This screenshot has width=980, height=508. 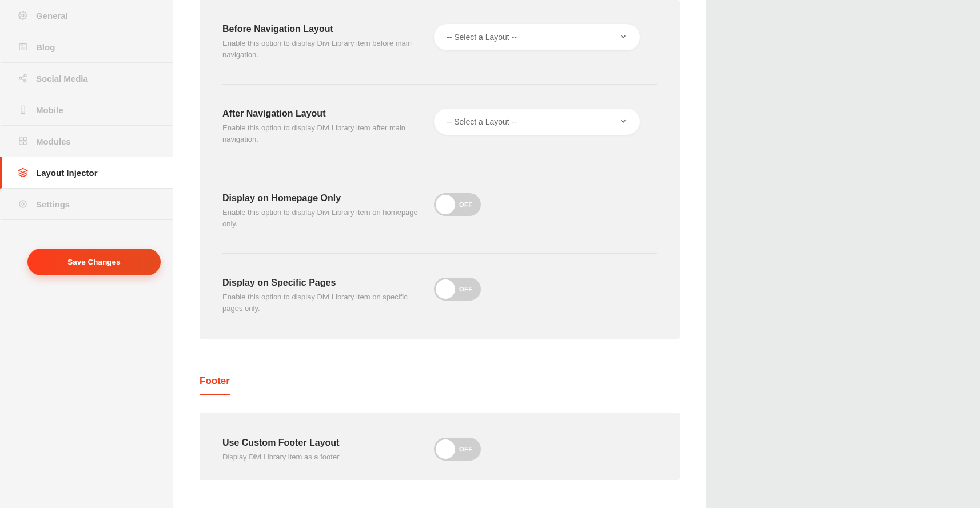 I want to click on sidebar-item-label: Social Media, so click(x=62, y=79).